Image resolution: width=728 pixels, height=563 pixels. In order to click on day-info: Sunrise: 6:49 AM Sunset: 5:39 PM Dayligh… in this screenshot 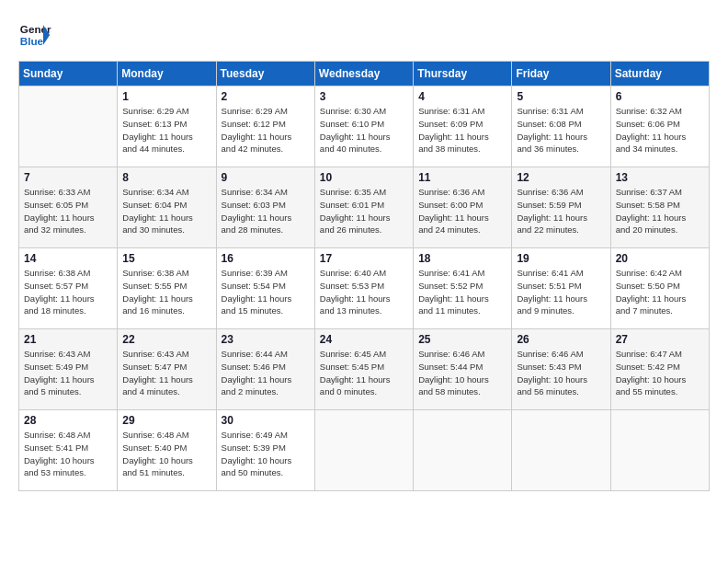, I will do `click(266, 454)`.